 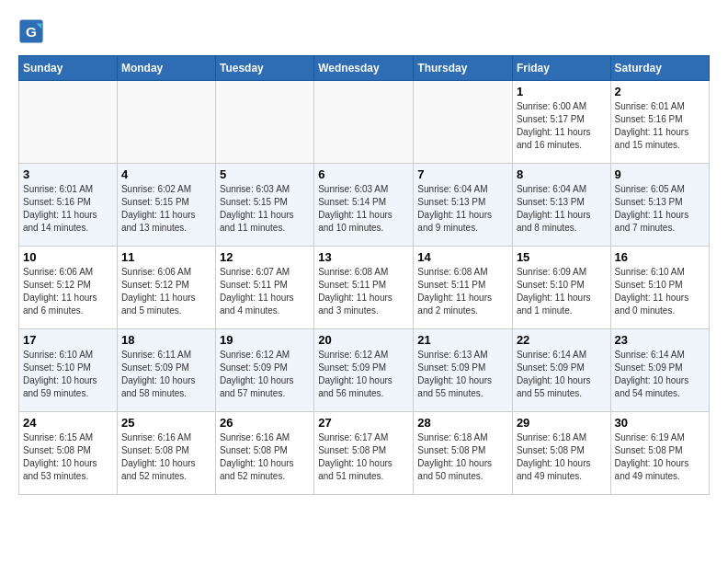 What do you see at coordinates (68, 371) in the screenshot?
I see `calendar-cell: 17Sunrise: 6:10 AM Sunset: 5:10 PM Dayli…` at bounding box center [68, 371].